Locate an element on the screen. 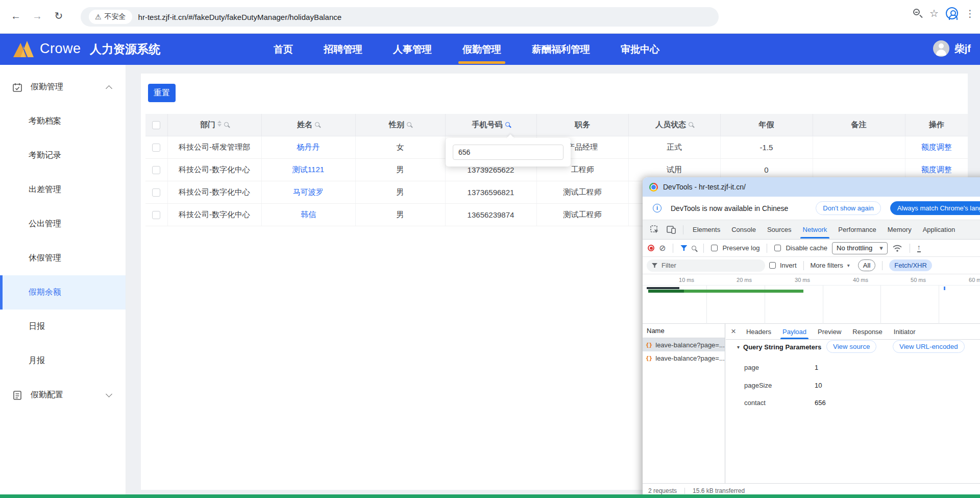 The height and width of the screenshot is (498, 980). filter-chip-fetch-xhr: Fetch/XHR is located at coordinates (911, 266).